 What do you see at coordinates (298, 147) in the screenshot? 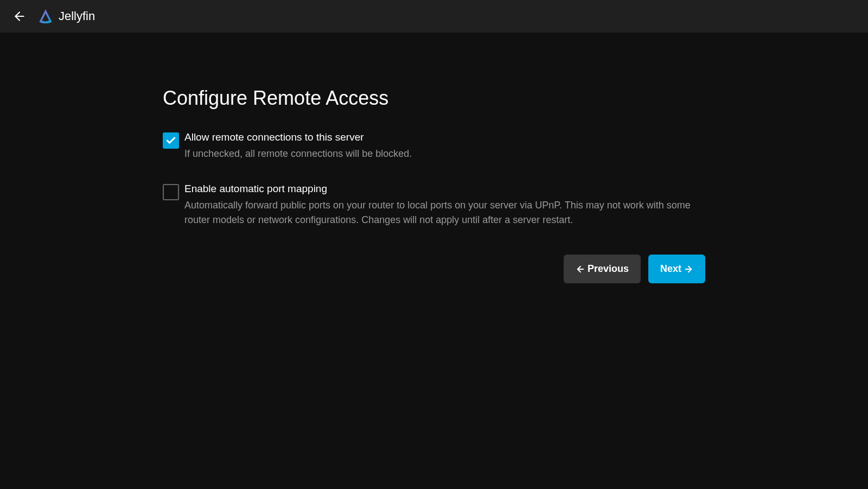
I see `remote-connections-content: Allow remote connections to this server …` at bounding box center [298, 147].